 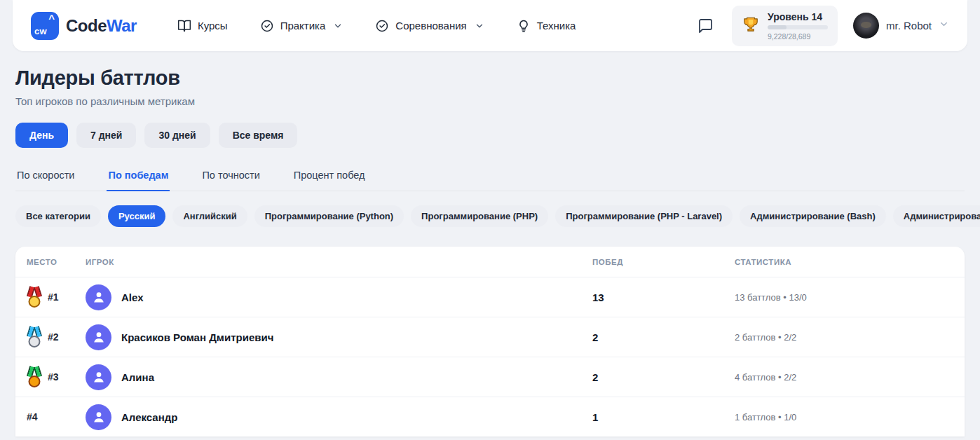 What do you see at coordinates (490, 262) in the screenshot?
I see `table-header-row: МЕСТО ИГРОК ПОБЕД СТАТИСТИКА` at bounding box center [490, 262].